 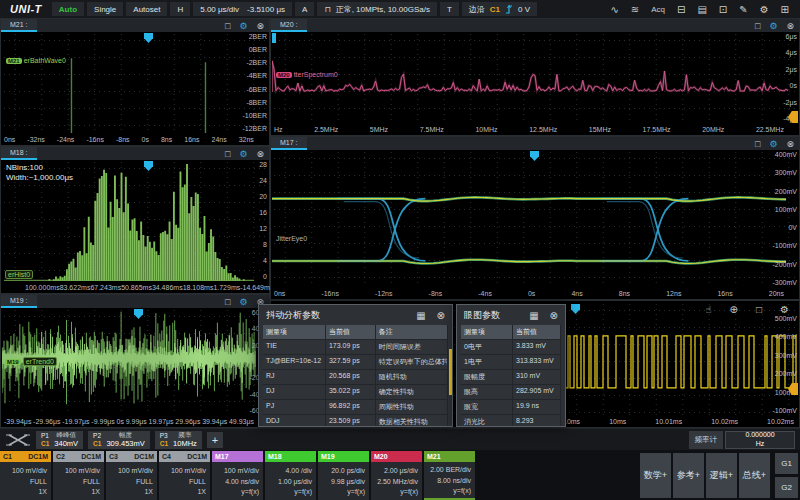 I want to click on printer-icon: ⊟, so click(x=681, y=10).